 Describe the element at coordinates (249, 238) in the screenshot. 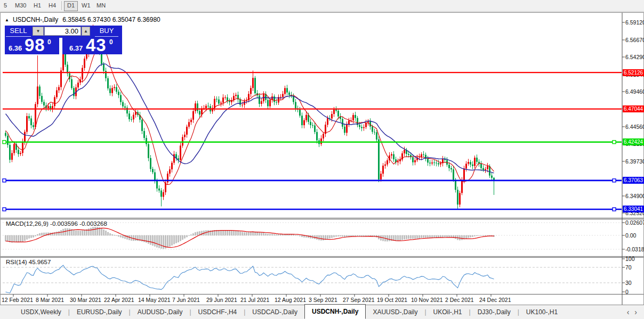

I see `macd-layer` at that location.